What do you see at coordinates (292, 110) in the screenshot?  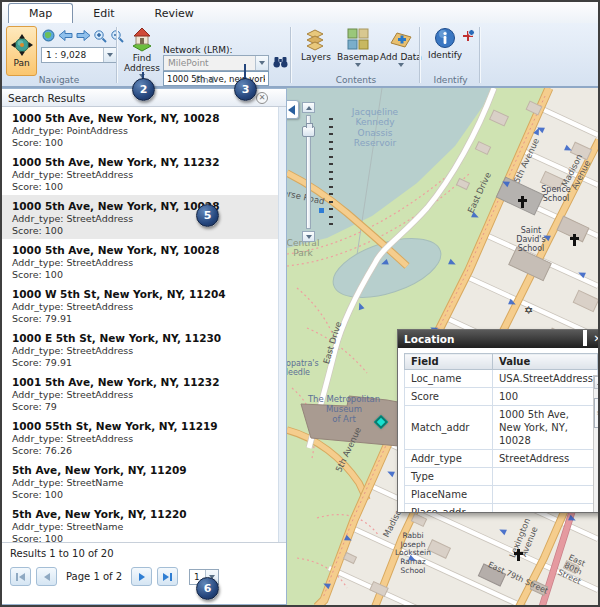 I see `chevron-left-icon` at bounding box center [292, 110].